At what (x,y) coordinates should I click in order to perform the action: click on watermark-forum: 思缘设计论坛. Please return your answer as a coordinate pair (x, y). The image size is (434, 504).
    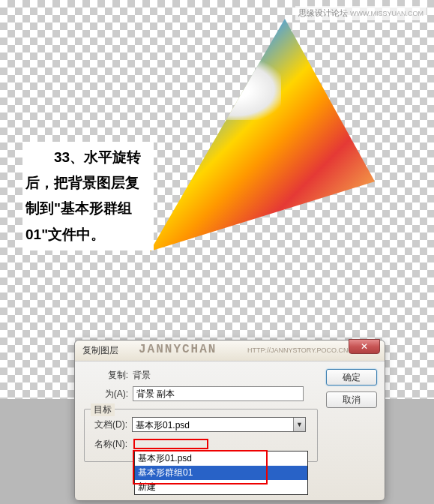
    Looking at the image, I should click on (323, 13).